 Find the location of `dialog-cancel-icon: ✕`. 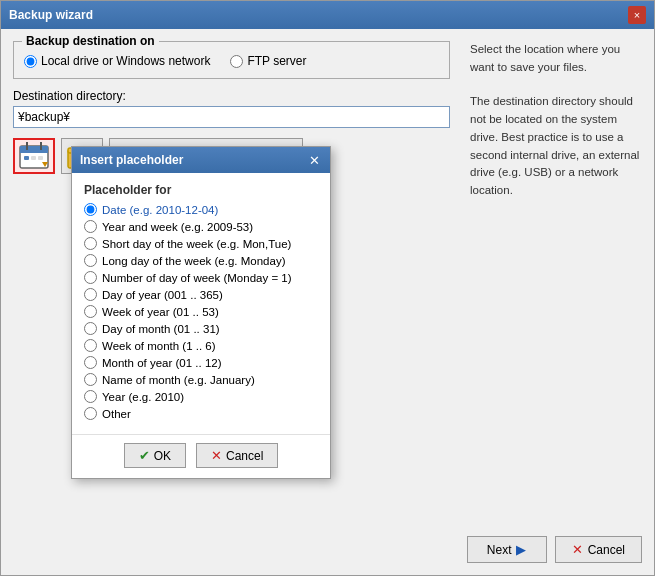

dialog-cancel-icon: ✕ is located at coordinates (216, 456).